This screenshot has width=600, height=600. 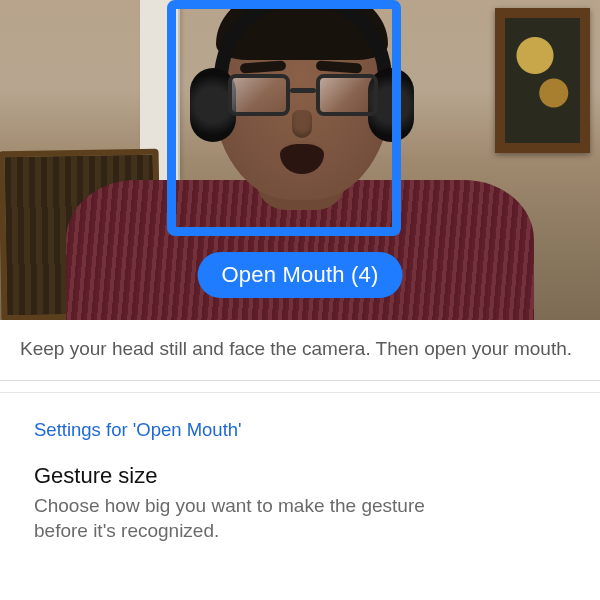 I want to click on glasses-lens-left, so click(x=259, y=95).